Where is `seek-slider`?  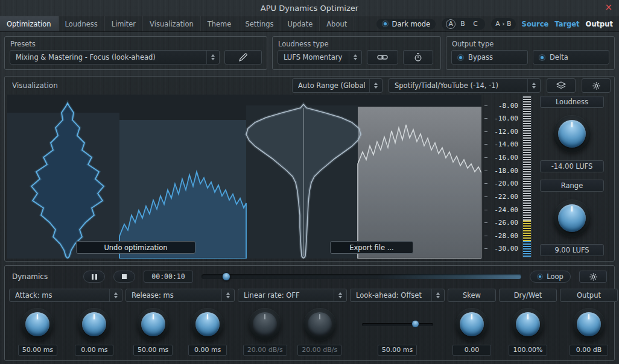
seek-slider is located at coordinates (361, 277).